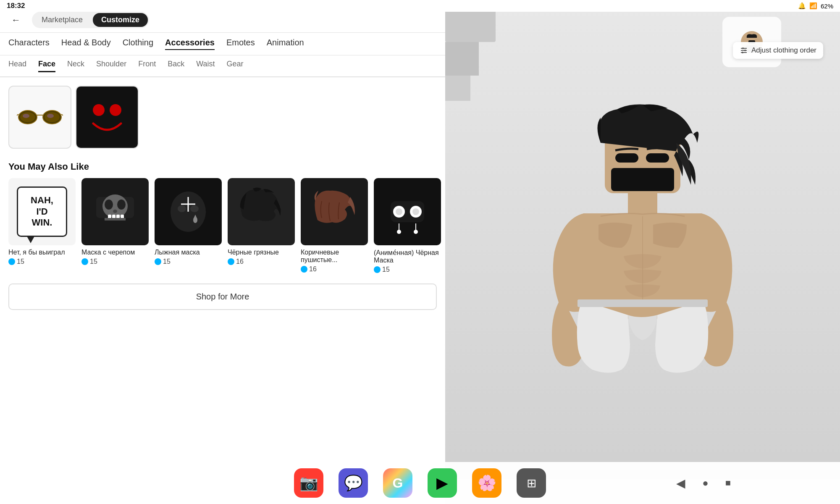 The height and width of the screenshot is (504, 840). Describe the element at coordinates (188, 226) in the screenshot. I see `rec-ski: Лыжная маска 15` at that location.